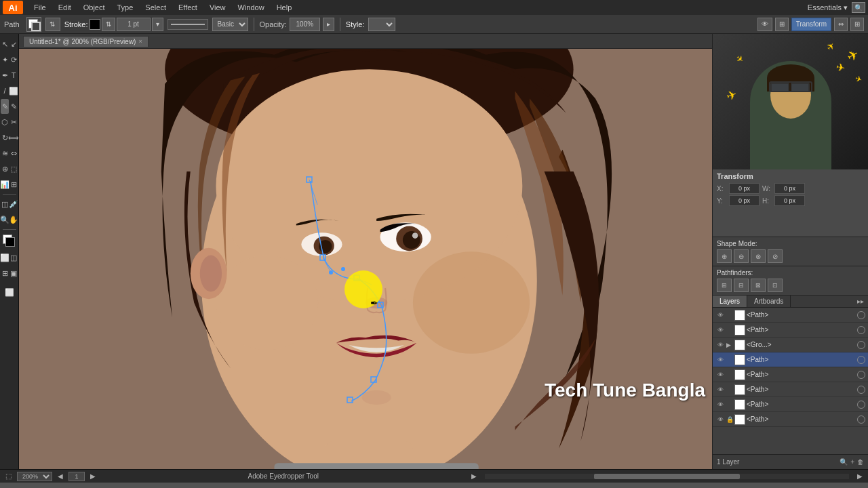 The height and width of the screenshot is (488, 868). Describe the element at coordinates (14, 220) in the screenshot. I see `hand-btn: ✋` at that location.